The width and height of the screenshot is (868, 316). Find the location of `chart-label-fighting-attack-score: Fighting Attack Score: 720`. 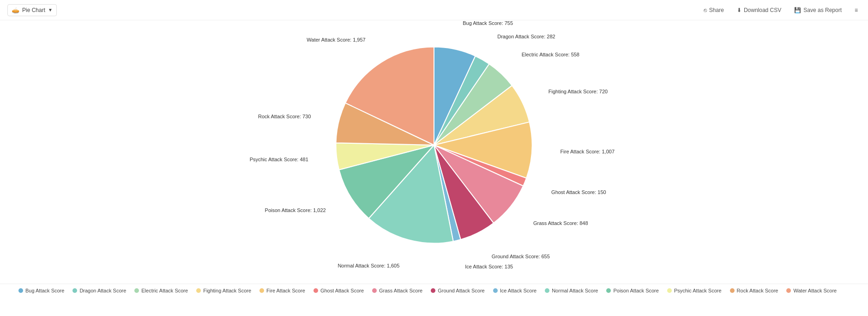

chart-label-fighting-attack-score: Fighting Attack Score: 720 is located at coordinates (578, 91).